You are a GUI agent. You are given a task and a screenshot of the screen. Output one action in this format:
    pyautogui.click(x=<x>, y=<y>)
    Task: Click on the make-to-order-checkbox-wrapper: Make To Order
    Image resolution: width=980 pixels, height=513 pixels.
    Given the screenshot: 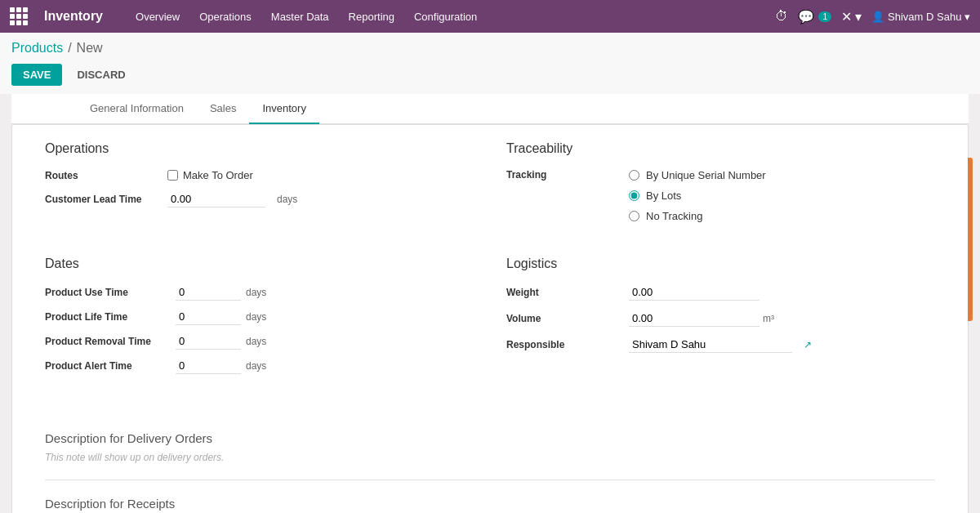 What is the action you would take?
    pyautogui.click(x=211, y=175)
    